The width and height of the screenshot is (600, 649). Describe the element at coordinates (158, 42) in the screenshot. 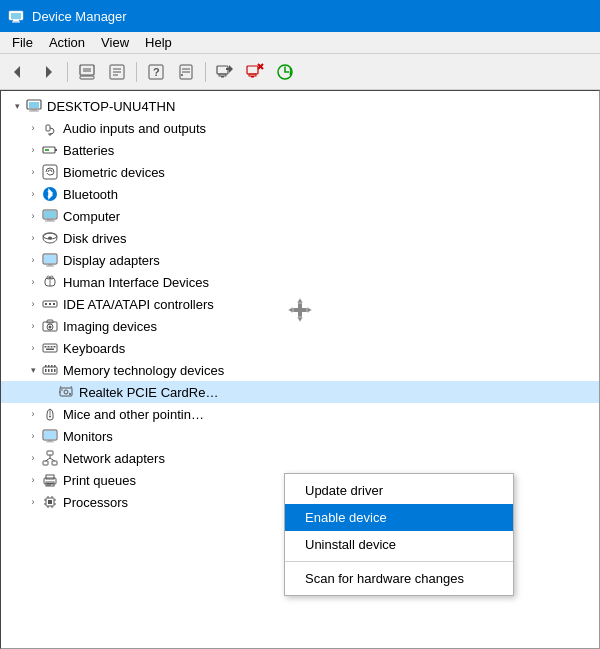

I see `menu-help: Help` at that location.